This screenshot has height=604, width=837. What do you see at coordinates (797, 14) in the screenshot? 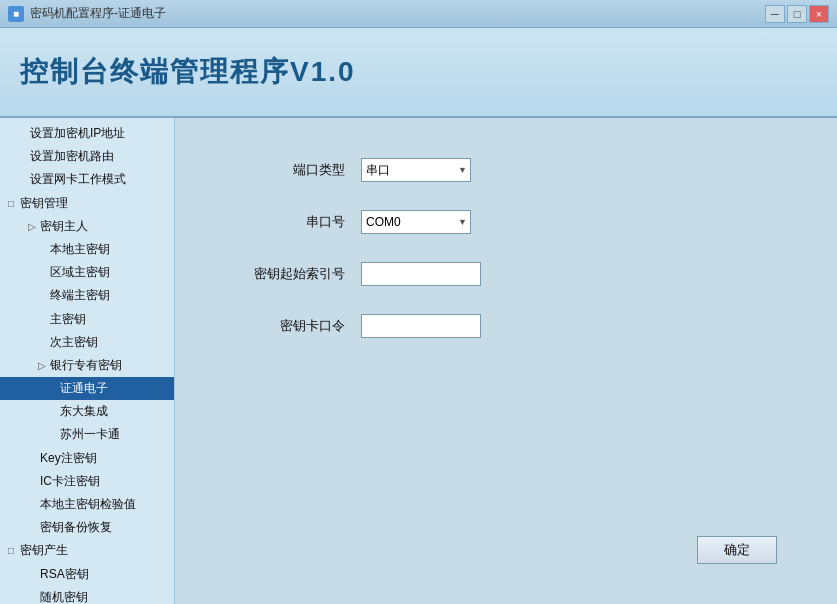
I see `window-controls: ─ □ ×` at bounding box center [797, 14].